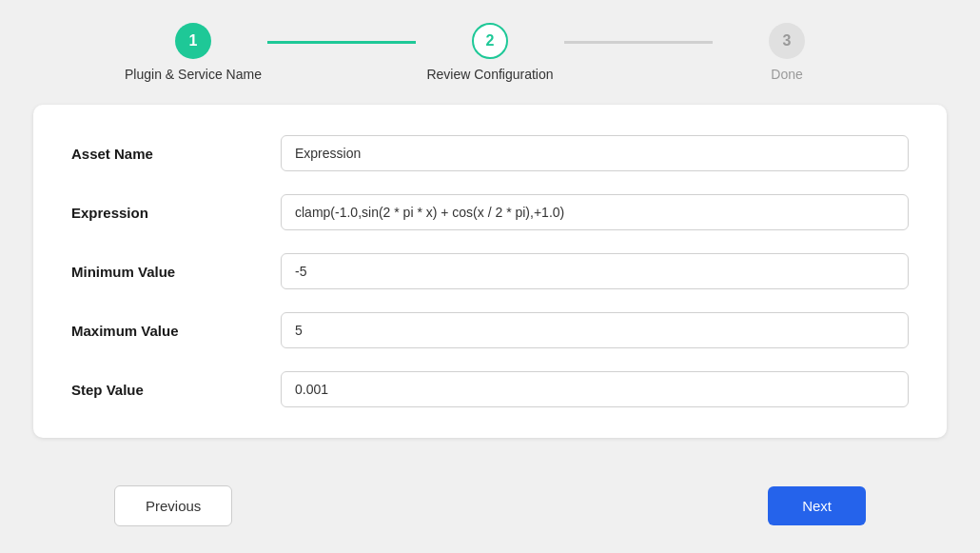  I want to click on step-1-number: 1, so click(194, 41).